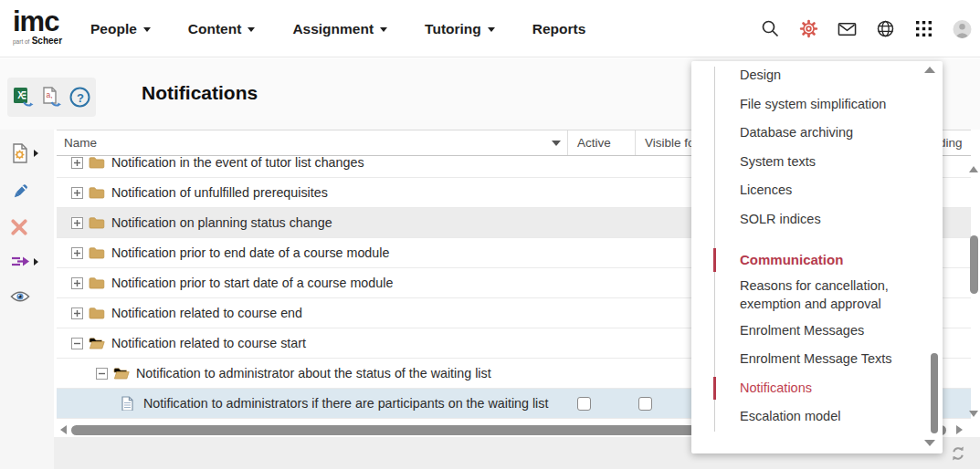  Describe the element at coordinates (817, 191) in the screenshot. I see `settings-menu-item-licences: Licences` at that location.